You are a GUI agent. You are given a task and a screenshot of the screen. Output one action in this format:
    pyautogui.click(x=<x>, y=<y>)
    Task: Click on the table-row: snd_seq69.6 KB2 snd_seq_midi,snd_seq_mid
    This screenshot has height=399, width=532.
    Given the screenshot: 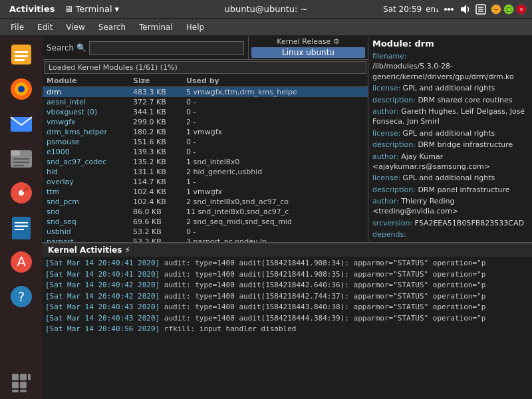 What is the action you would take?
    pyautogui.click(x=205, y=222)
    